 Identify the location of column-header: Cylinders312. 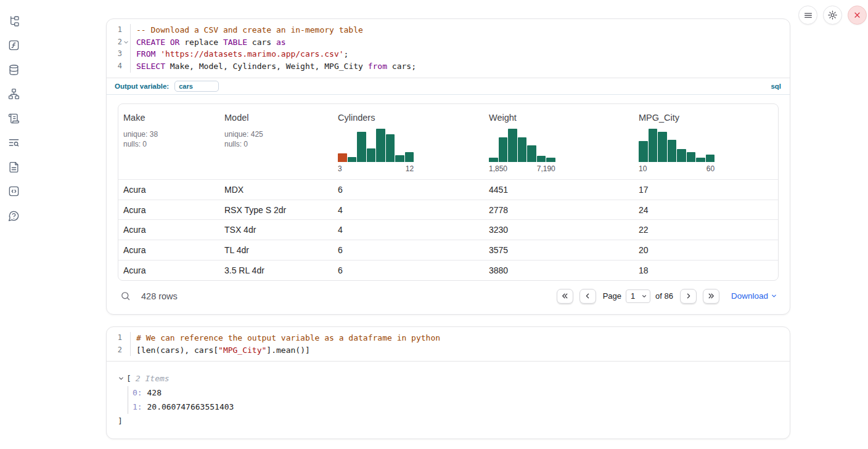
(408, 142).